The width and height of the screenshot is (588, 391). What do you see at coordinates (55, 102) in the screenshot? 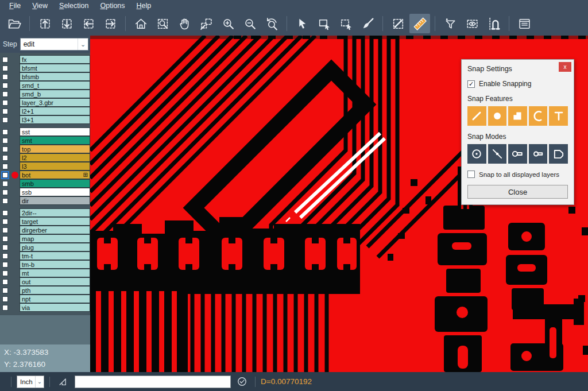
I see `layer-label-layer_3.gbr: layer_3.gbr` at bounding box center [55, 102].